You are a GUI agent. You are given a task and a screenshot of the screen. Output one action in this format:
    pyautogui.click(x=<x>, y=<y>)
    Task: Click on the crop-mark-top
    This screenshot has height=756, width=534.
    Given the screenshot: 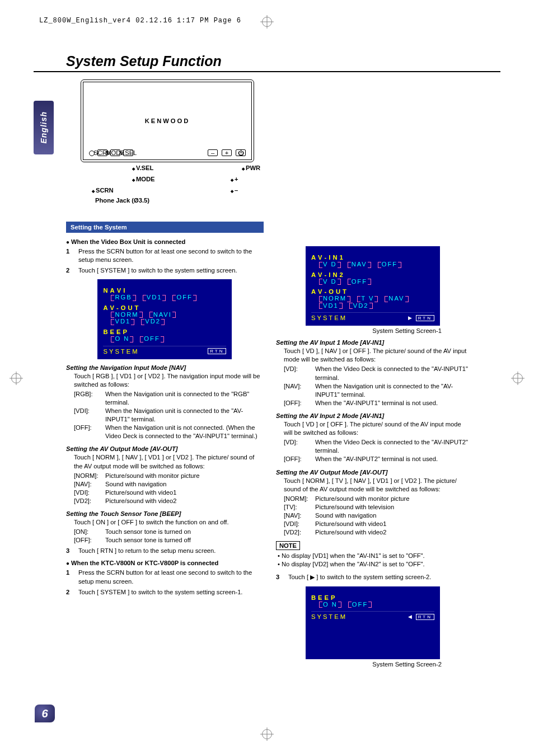 What is the action you would take?
    pyautogui.click(x=267, y=22)
    